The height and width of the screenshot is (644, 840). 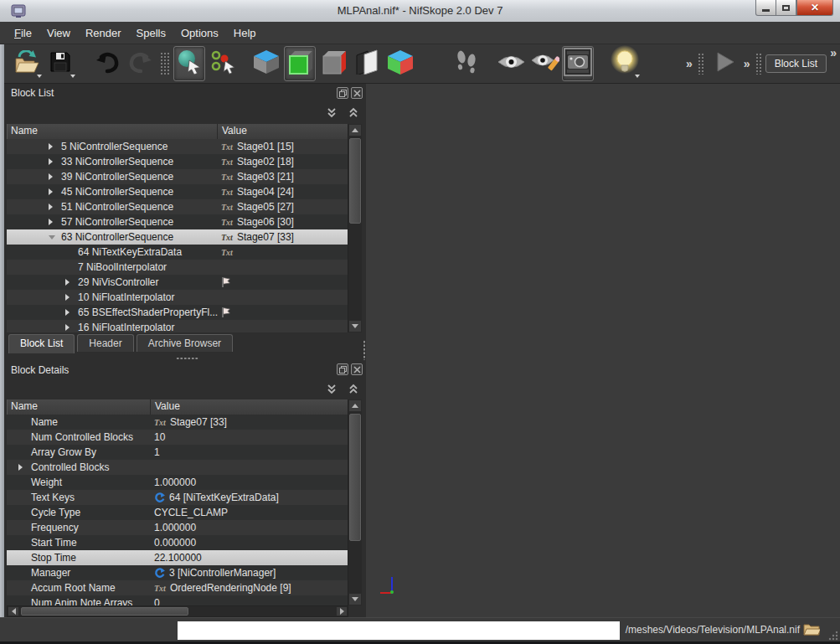 I want to click on block-list-row: 5 NiControllerSequenceTxtStage01 [15], so click(x=178, y=147).